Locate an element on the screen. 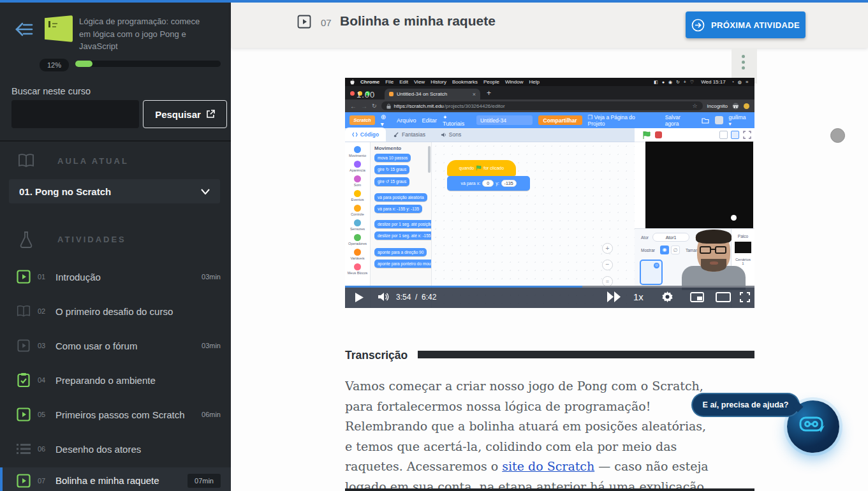 The width and height of the screenshot is (868, 491). collapse-sidebar-button is located at coordinates (24, 29).